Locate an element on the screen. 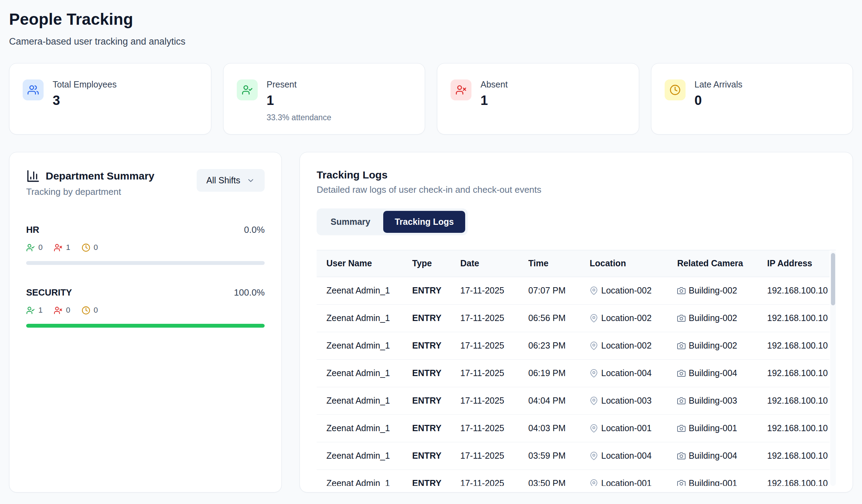 This screenshot has width=862, height=504. department-summary-subtitle: Tracking by department is located at coordinates (90, 192).